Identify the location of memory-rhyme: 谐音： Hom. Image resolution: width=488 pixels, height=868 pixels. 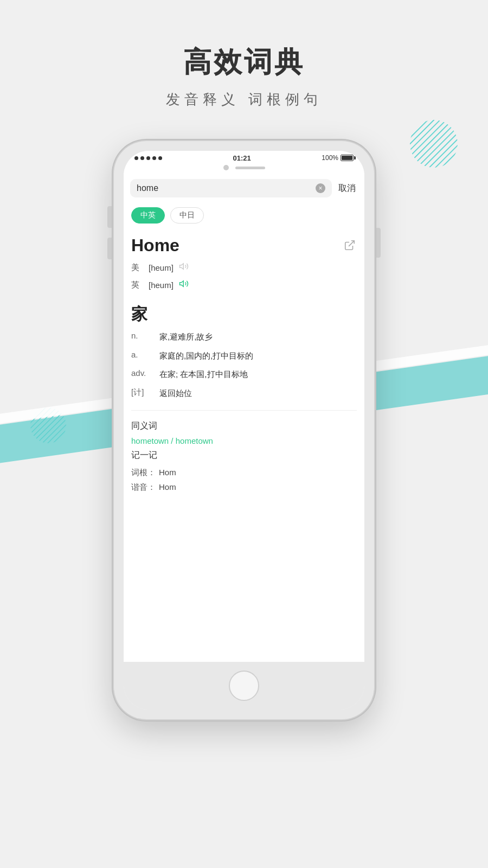
(244, 487).